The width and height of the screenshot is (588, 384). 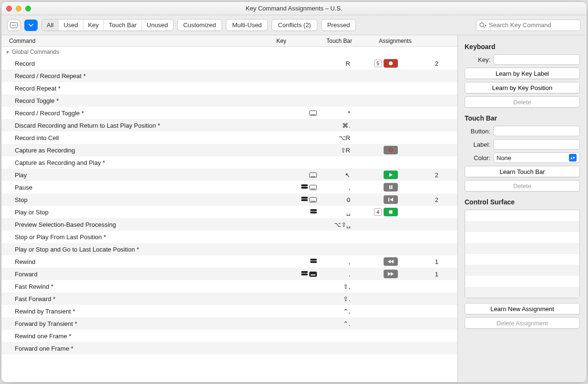 What do you see at coordinates (230, 212) in the screenshot?
I see `table-row: Play or Stop␣4` at bounding box center [230, 212].